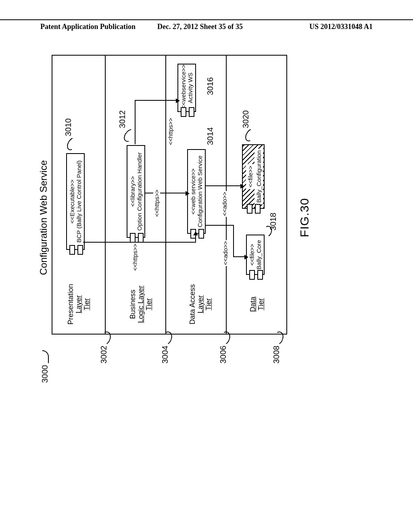 The width and height of the screenshot is (413, 532). What do you see at coordinates (156, 203) in the screenshot?
I see `conn-https-2: <<https>>` at bounding box center [156, 203].